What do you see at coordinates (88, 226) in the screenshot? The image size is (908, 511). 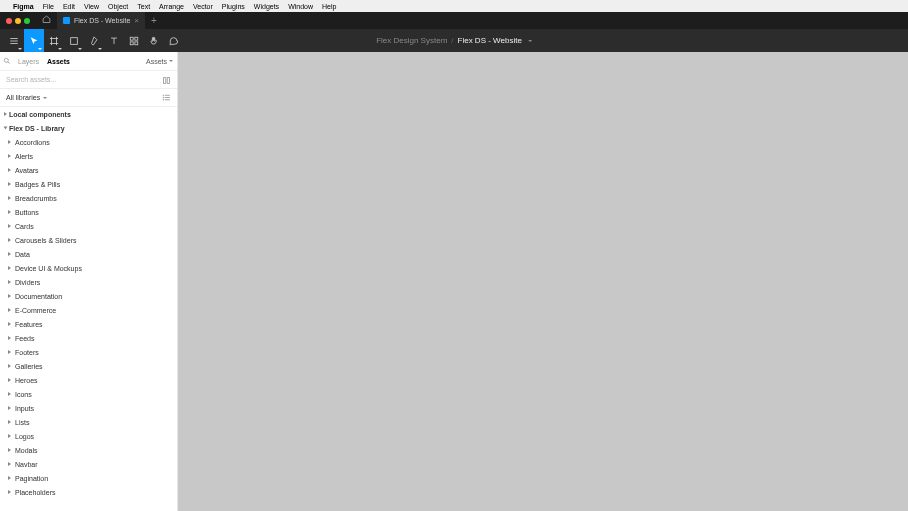 I see `tree-item: Cards` at bounding box center [88, 226].